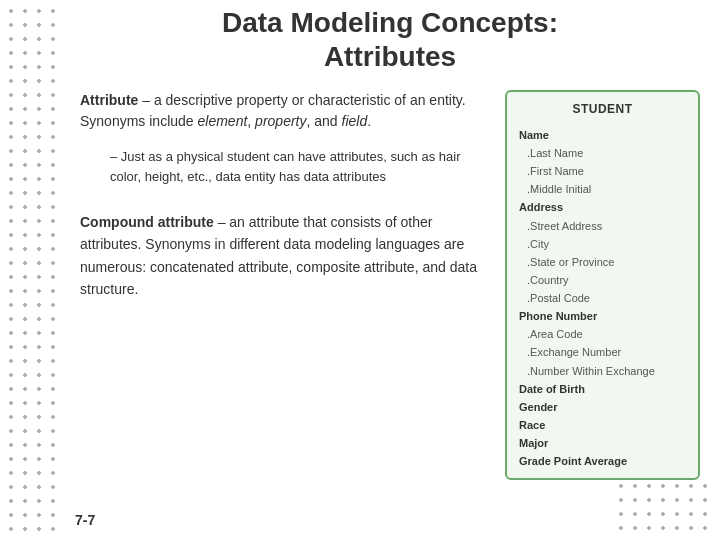 Image resolution: width=720 pixels, height=540 pixels. Describe the element at coordinates (85, 520) in the screenshot. I see `slide-number: 7-7` at that location.